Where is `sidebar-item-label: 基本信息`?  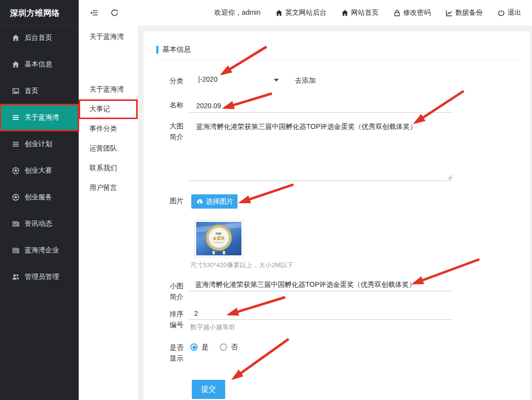 sidebar-item-label: 基本信息 is located at coordinates (38, 64).